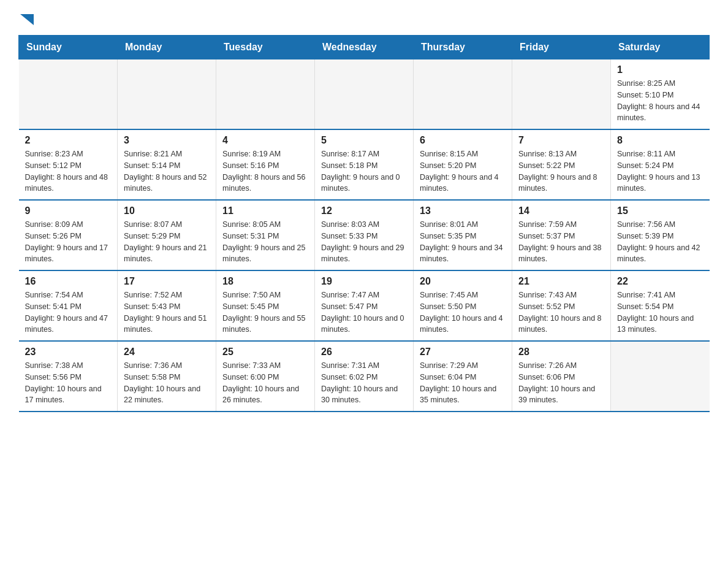  What do you see at coordinates (661, 70) in the screenshot?
I see `day-number: 1` at bounding box center [661, 70].